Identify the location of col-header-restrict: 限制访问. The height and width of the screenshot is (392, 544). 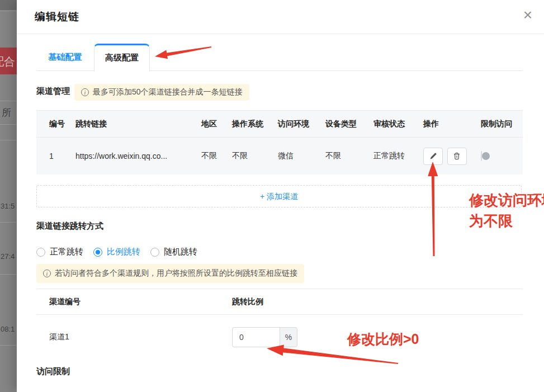
(502, 124).